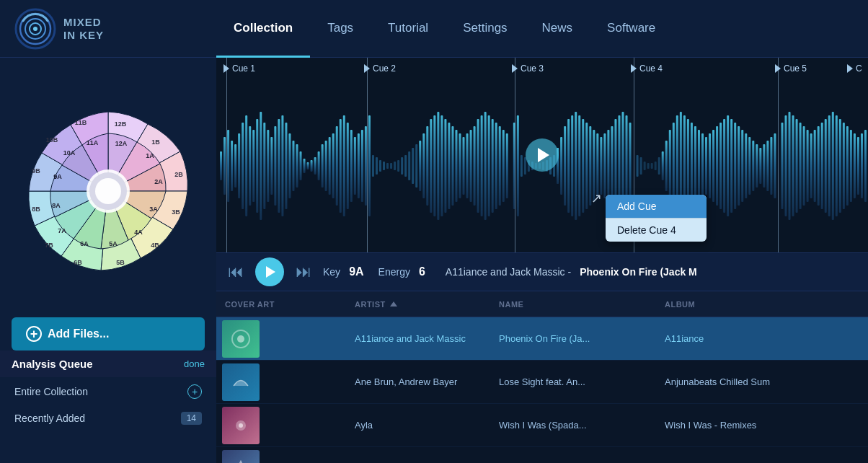  What do you see at coordinates (34, 334) in the screenshot?
I see `add-files-plus-icon: +` at bounding box center [34, 334].